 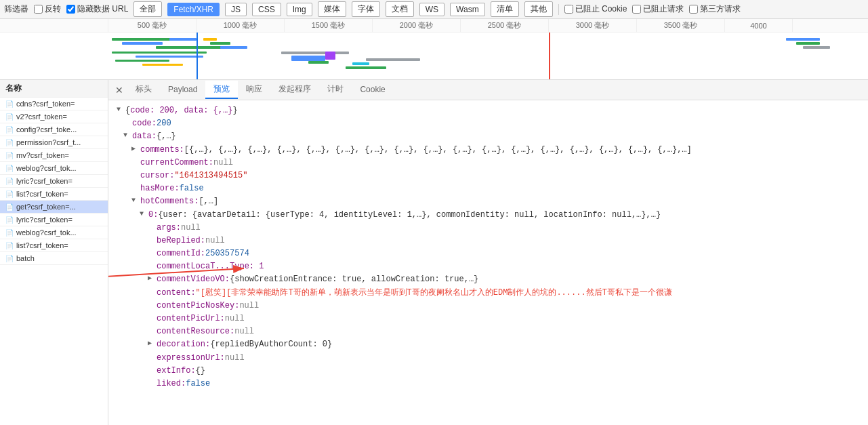 What do you see at coordinates (488, 241) in the screenshot?
I see `json-be-replied: ▶ beReplied: null` at bounding box center [488, 241].